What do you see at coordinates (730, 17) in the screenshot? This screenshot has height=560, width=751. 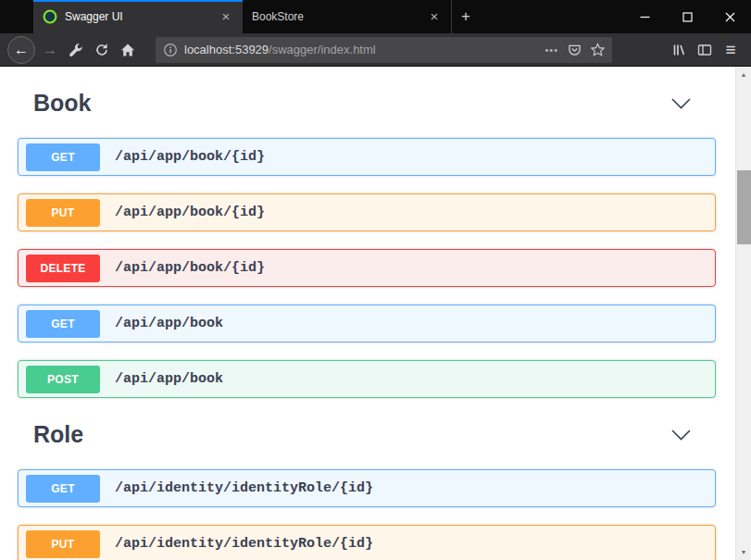 I see `window-close-button` at bounding box center [730, 17].